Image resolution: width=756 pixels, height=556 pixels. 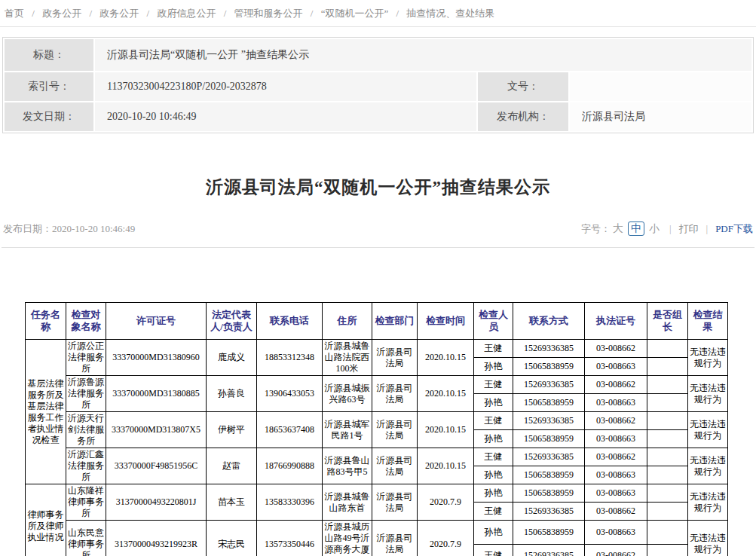 What do you see at coordinates (618, 229) in the screenshot?
I see `font-size-large-button: 大` at bounding box center [618, 229].